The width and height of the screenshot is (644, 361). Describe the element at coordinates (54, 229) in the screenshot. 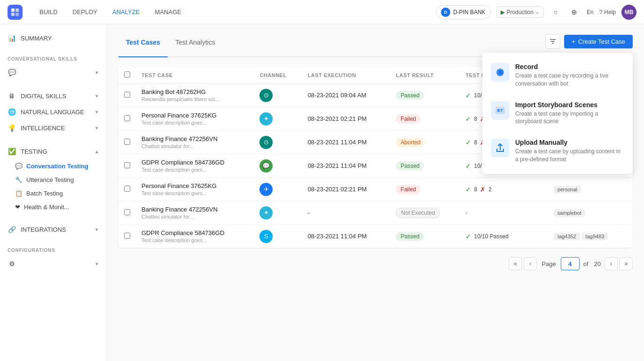

I see `sidebar-item-integrations: 🔗 INTEGRATIONS ▼` at that location.